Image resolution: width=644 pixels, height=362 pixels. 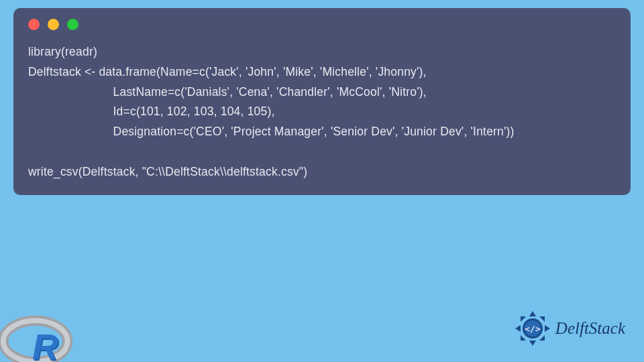 What do you see at coordinates (152, 111) in the screenshot?
I see `code-line: Id=c(101, 102, 103, 104, 105),` at bounding box center [152, 111].